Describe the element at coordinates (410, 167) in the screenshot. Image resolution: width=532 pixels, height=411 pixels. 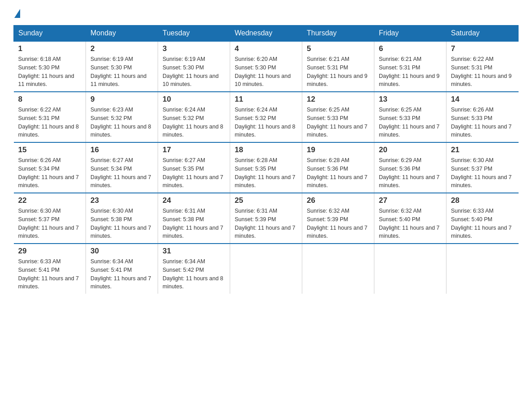
I see `calendar-cell: 20 Sunrise: 6:29 AM Sunset: 5:36 PM Dayl…` at that location.